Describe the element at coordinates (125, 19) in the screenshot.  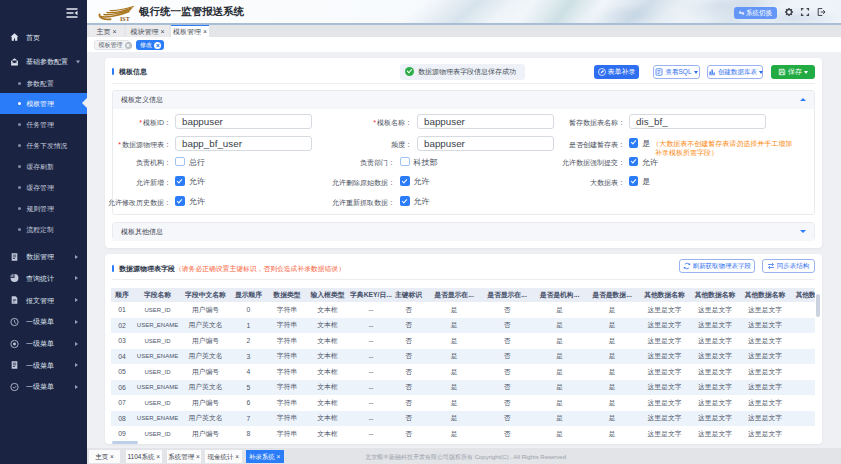
I see `svg-text: IST` at that location.